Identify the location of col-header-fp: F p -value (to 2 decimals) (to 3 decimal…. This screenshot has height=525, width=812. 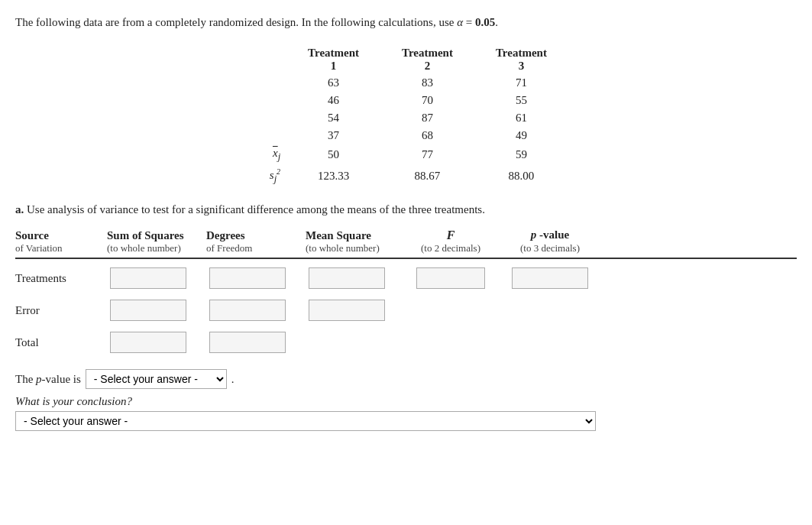
(504, 241).